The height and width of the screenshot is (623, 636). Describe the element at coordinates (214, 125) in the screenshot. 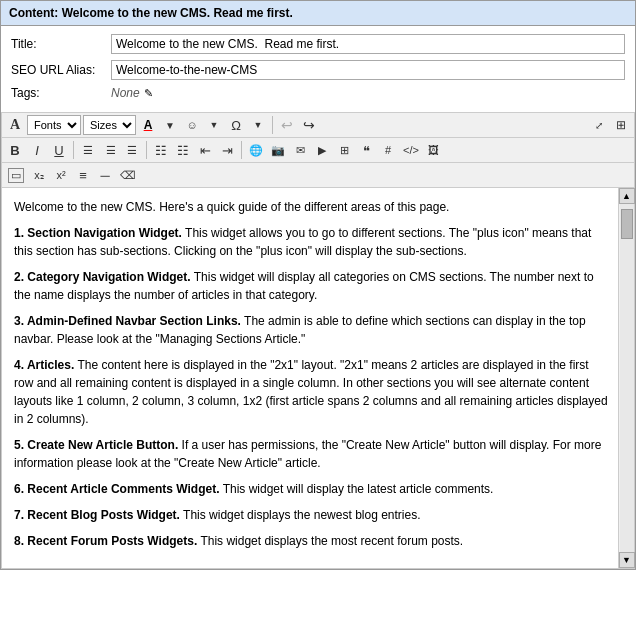

I see `smiley-dropdown-btn: ▼` at that location.